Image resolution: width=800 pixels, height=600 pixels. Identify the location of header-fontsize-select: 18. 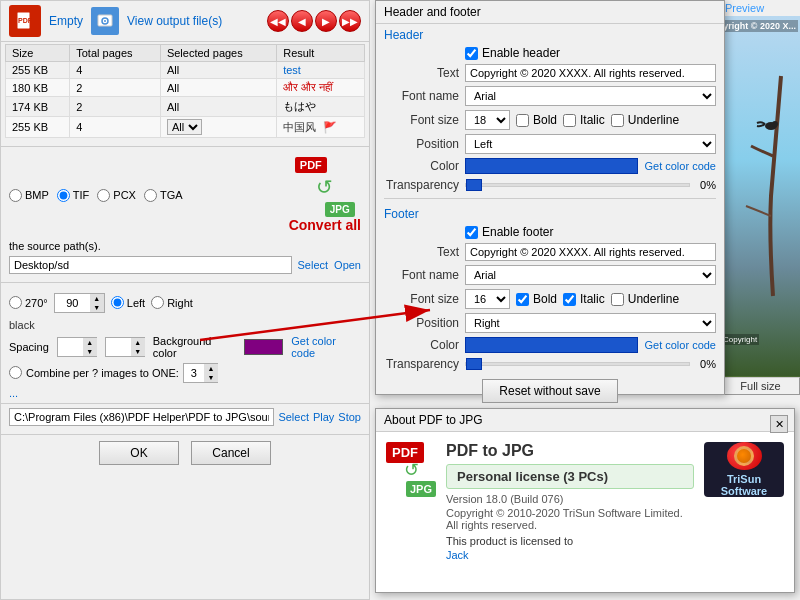
(488, 120).